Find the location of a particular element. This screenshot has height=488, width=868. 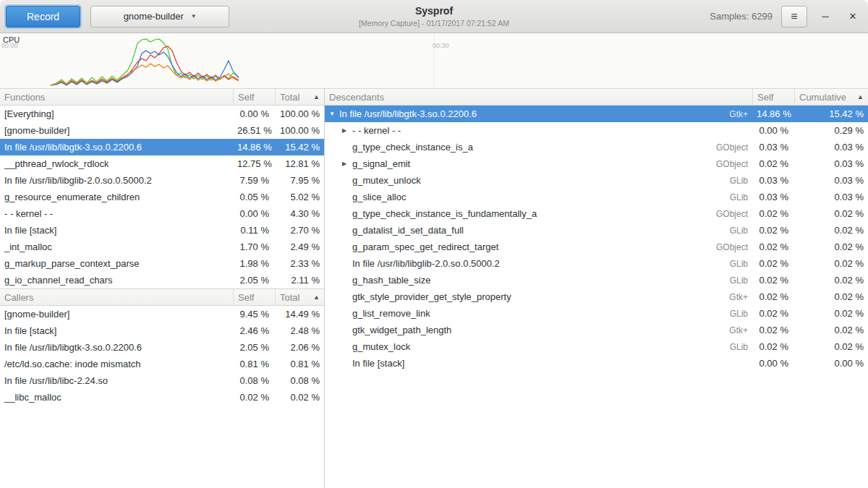

table-row: In file [stack]0.11 %2.70 % is located at coordinates (162, 230).